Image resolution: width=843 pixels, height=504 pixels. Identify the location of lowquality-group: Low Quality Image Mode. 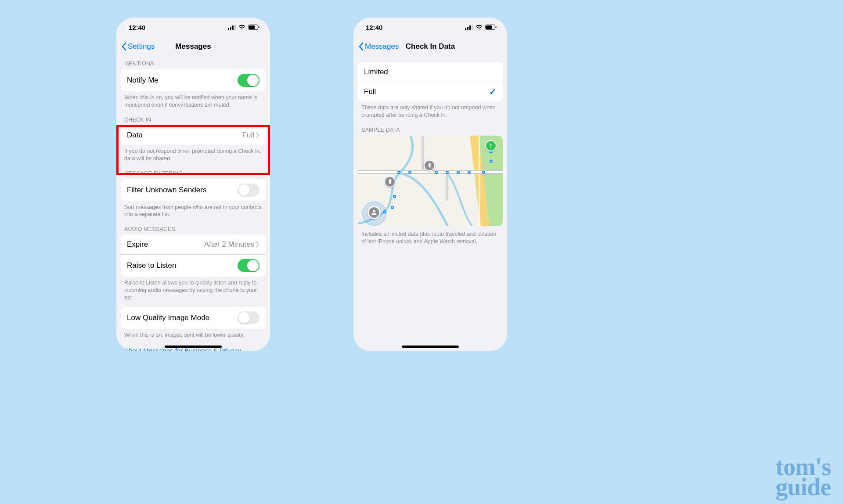
(193, 318).